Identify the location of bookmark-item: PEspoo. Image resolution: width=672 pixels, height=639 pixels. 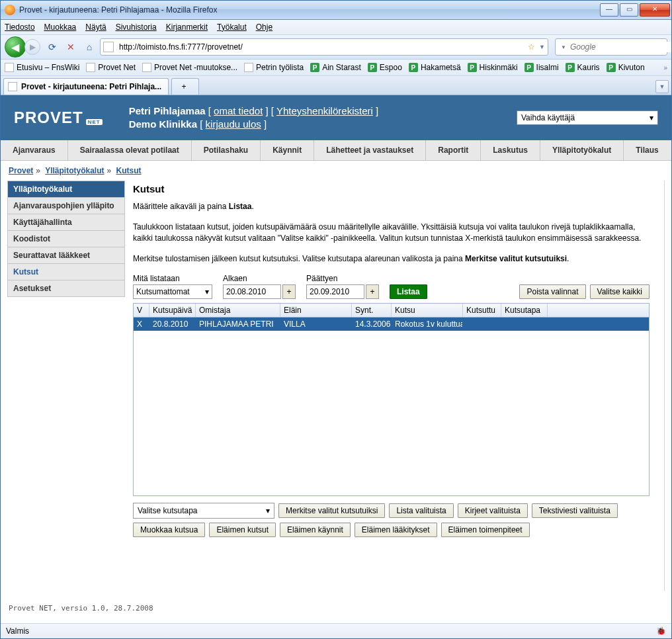
(385, 67).